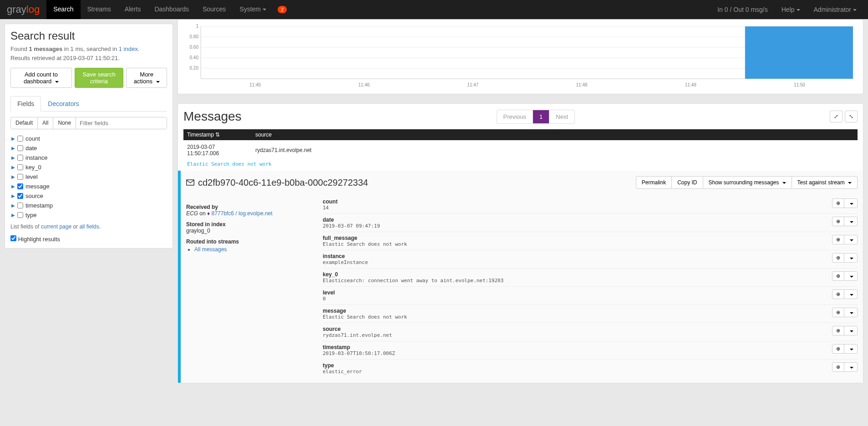 The width and height of the screenshot is (868, 426). I want to click on svg-text: 0.40, so click(194, 57).